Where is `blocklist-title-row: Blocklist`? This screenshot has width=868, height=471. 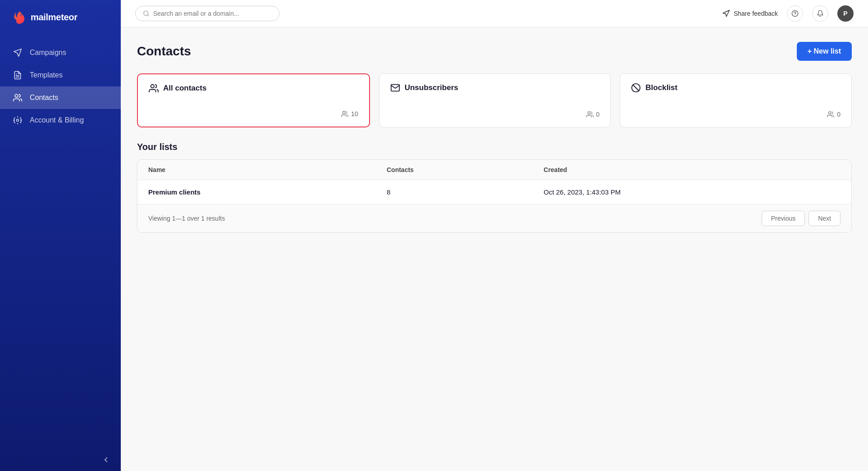 blocklist-title-row: Blocklist is located at coordinates (736, 88).